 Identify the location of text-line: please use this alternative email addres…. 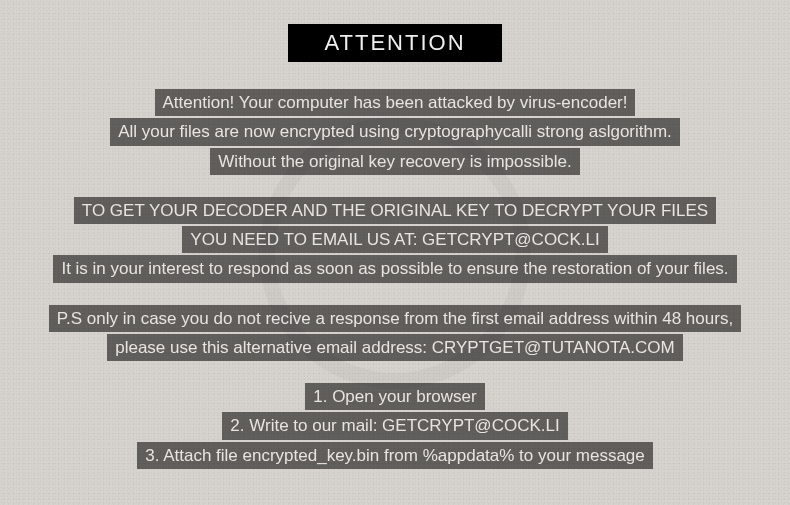
(395, 348).